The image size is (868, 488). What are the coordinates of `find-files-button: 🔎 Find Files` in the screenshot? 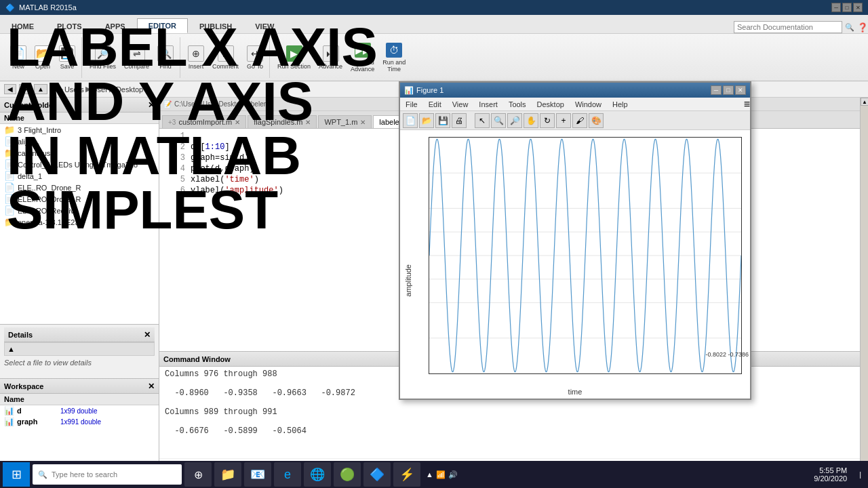 It's located at (103, 58).